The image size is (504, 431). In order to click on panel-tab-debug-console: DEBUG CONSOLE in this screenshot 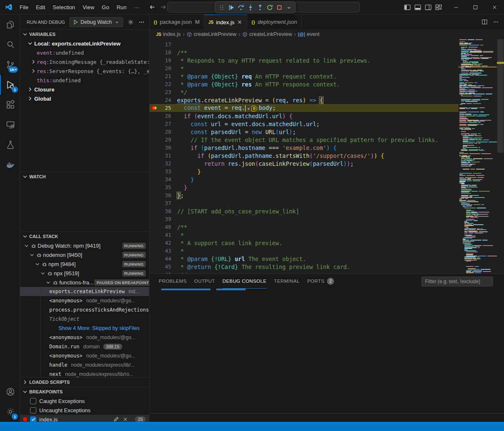, I will do `click(245, 281)`.